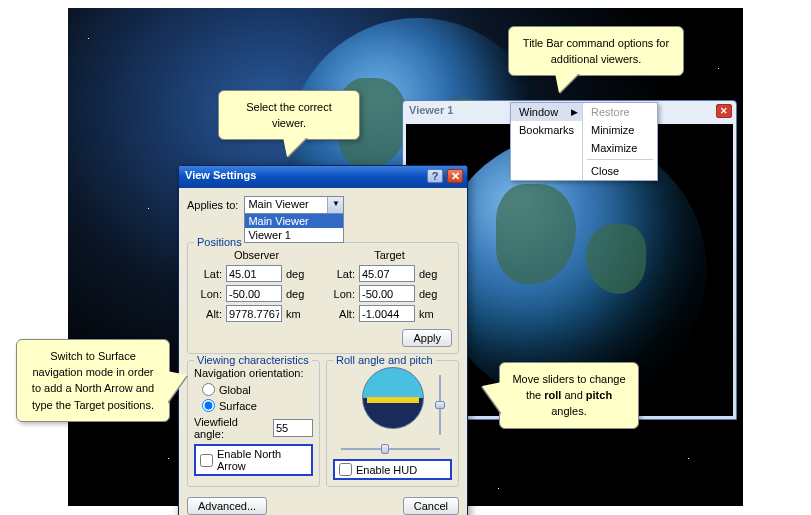 The height and width of the screenshot is (515, 811). I want to click on nav-global-radio, so click(208, 390).